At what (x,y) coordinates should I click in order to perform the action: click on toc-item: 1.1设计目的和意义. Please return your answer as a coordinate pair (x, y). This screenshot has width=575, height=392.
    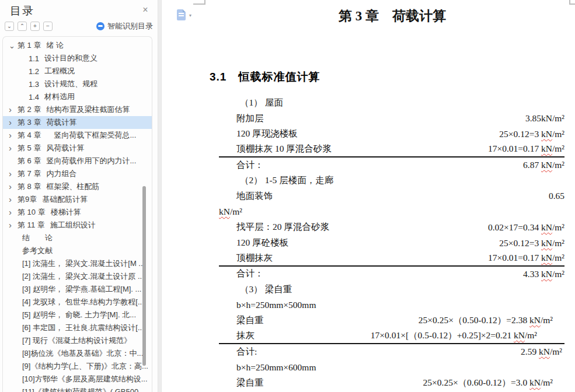
    Looking at the image, I should click on (77, 58).